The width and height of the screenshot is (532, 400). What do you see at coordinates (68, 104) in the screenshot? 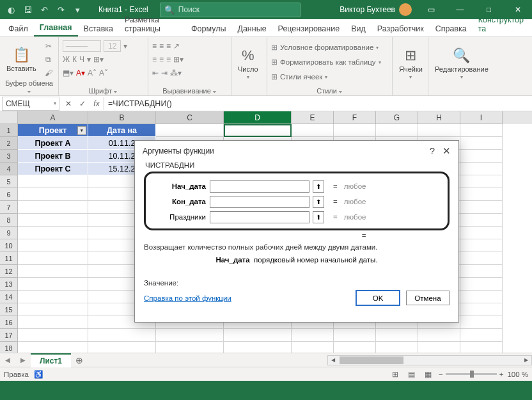
I see `cancel-formula-icon: ✕` at bounding box center [68, 104].